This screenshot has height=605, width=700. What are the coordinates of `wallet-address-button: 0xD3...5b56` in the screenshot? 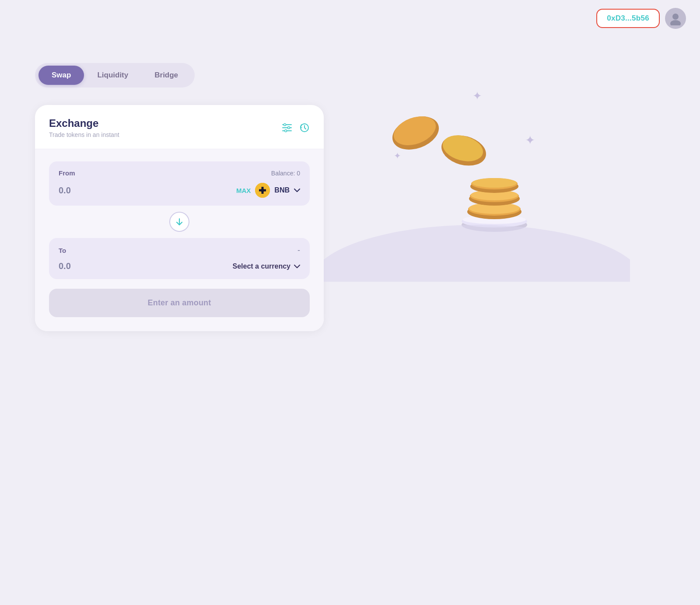 It's located at (628, 18).